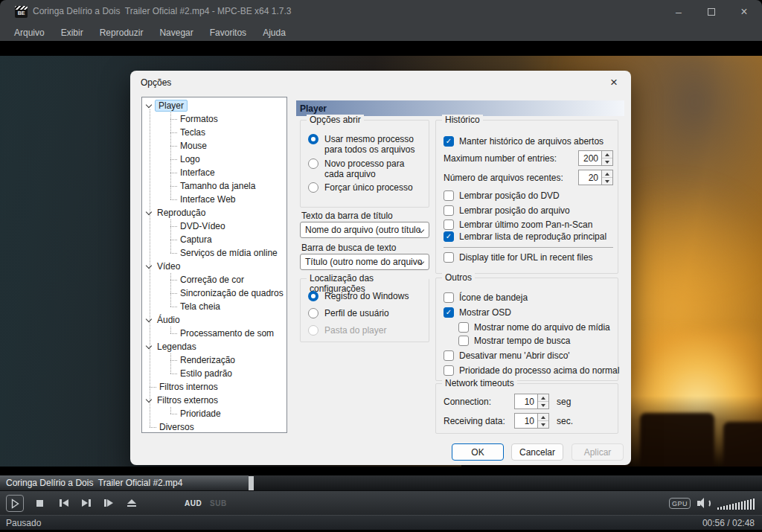 This screenshot has width=762, height=532. Describe the element at coordinates (534, 327) in the screenshot. I see `checkbox-mostrar-nome-arquivo: Mostrar nome do arquivo de mídia` at that location.